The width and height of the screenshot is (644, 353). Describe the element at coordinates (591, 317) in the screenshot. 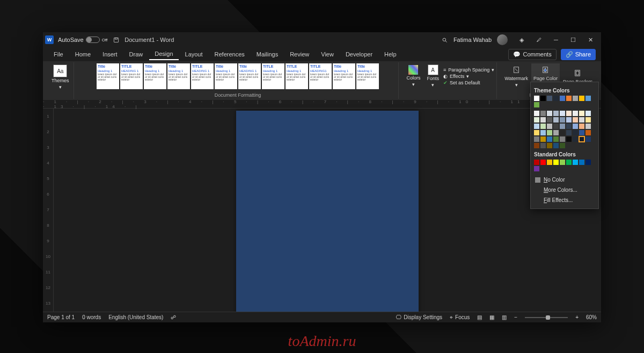

I see `zoom-value: 60%` at that location.